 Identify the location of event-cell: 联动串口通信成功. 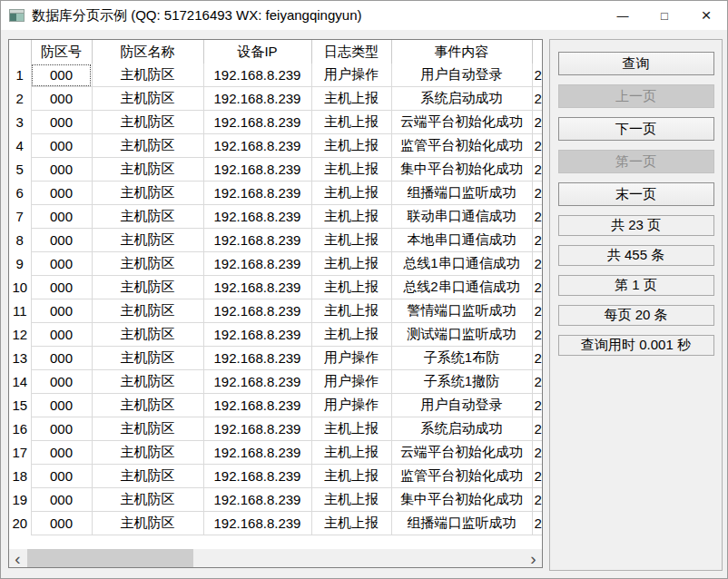
(461, 217).